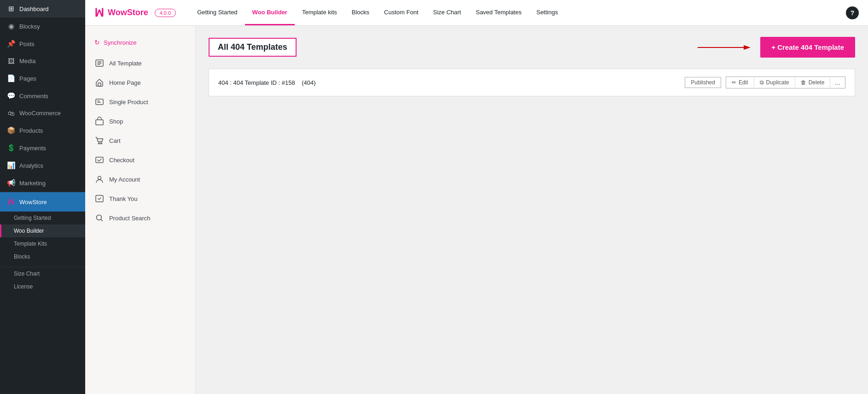 This screenshot has width=868, height=394. I want to click on template-type: (404), so click(309, 83).